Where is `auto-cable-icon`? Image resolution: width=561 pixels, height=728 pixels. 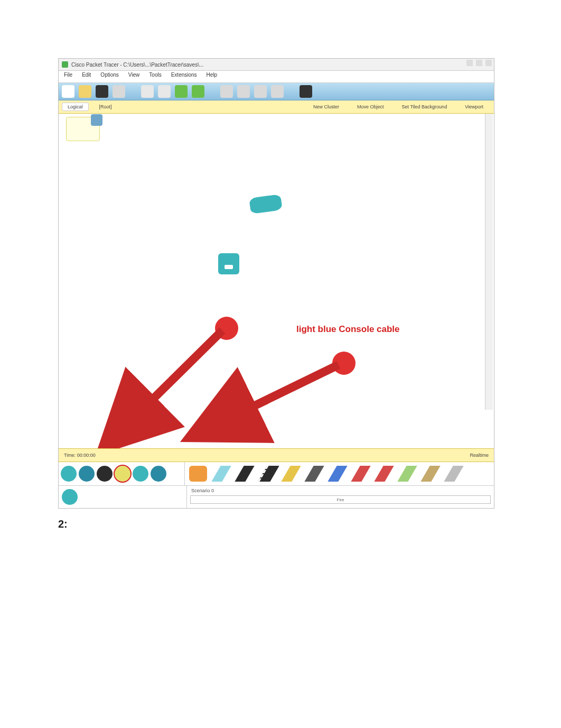 auto-cable-icon is located at coordinates (198, 474).